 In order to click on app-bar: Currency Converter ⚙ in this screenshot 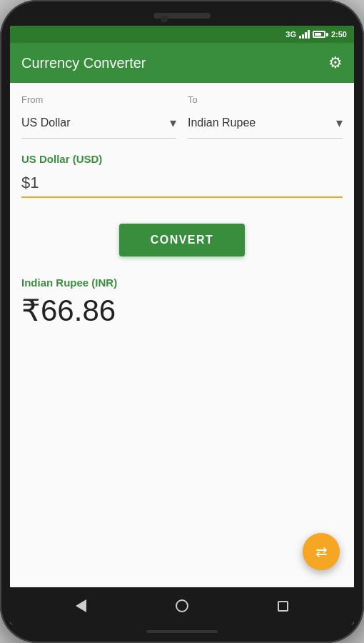, I will do `click(182, 63)`.